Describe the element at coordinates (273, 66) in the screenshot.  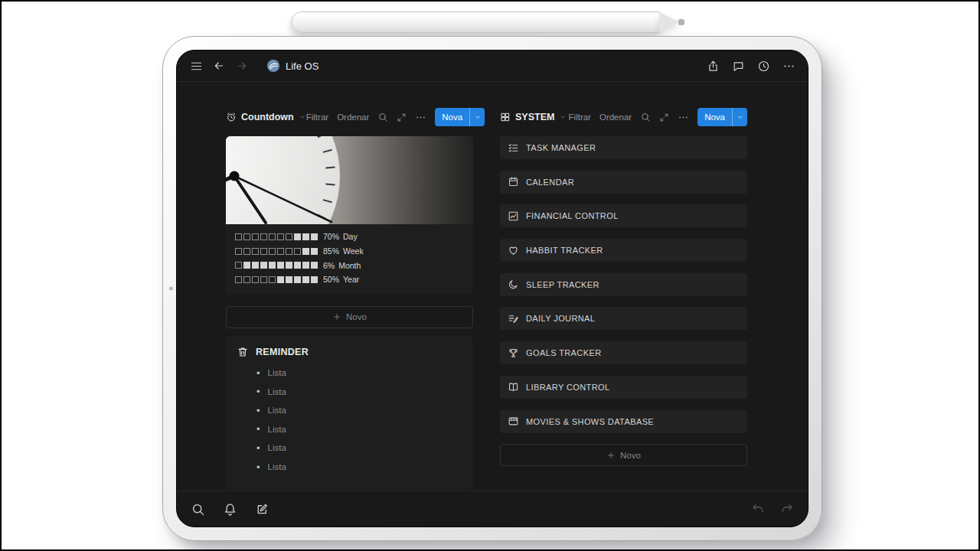
I see `page-icon` at that location.